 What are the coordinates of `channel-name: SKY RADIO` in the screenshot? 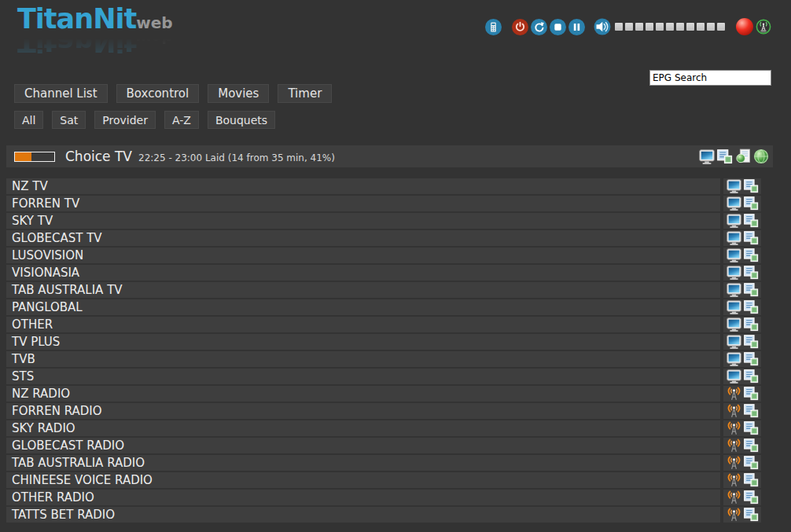 It's located at (363, 428).